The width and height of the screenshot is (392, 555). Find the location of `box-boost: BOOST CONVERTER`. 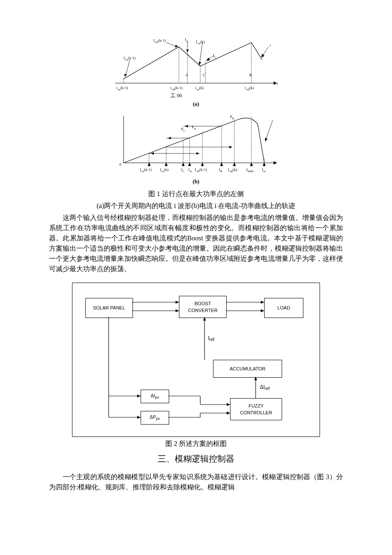

box-boost: BOOST CONVERTER is located at coordinates (203, 307).